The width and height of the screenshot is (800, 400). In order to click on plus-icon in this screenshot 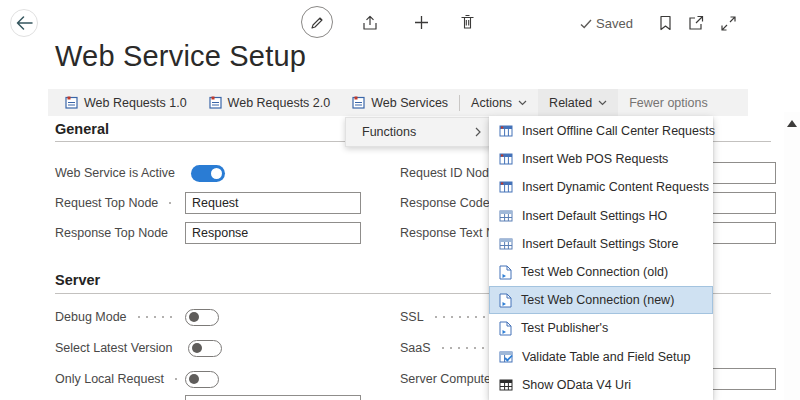, I will do `click(422, 22)`.